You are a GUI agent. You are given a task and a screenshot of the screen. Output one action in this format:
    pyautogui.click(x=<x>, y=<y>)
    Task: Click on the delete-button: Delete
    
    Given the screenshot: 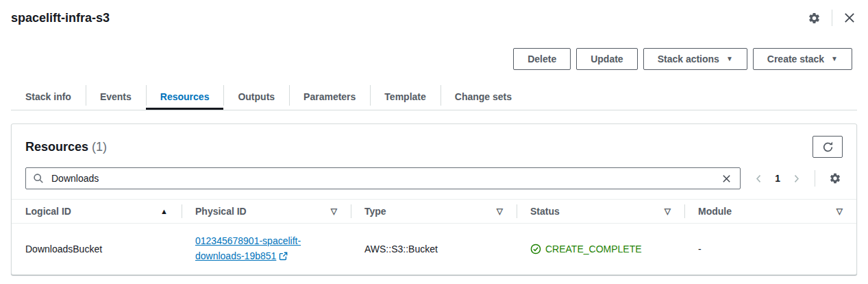 What is the action you would take?
    pyautogui.click(x=542, y=59)
    